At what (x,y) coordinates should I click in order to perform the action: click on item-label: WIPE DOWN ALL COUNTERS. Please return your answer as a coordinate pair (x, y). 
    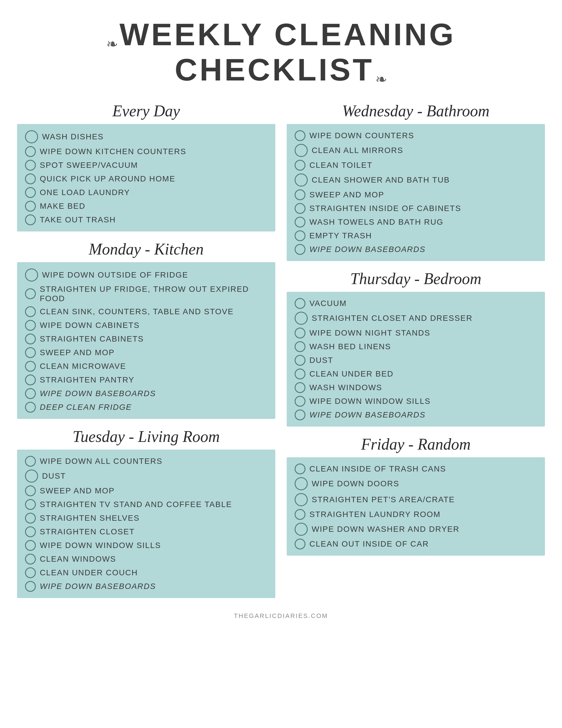
    Looking at the image, I should click on (101, 461).